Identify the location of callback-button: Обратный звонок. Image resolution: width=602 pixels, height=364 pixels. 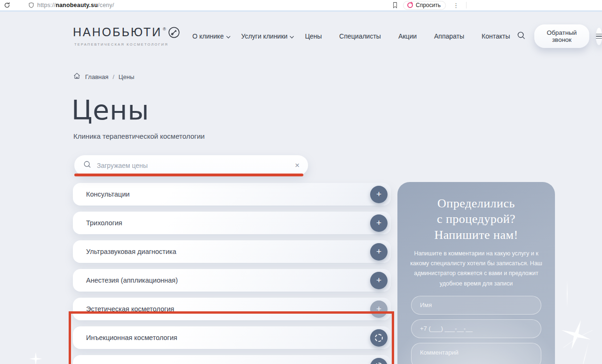
(562, 36).